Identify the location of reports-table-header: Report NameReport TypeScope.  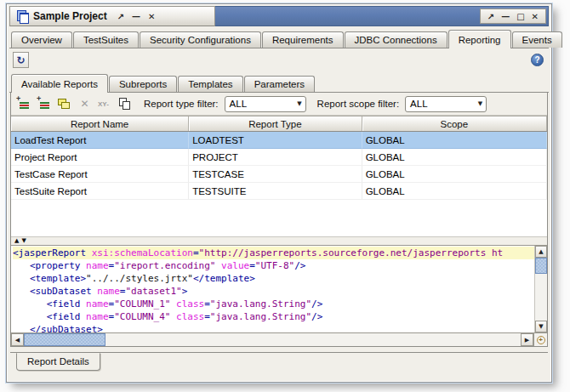
(279, 124).